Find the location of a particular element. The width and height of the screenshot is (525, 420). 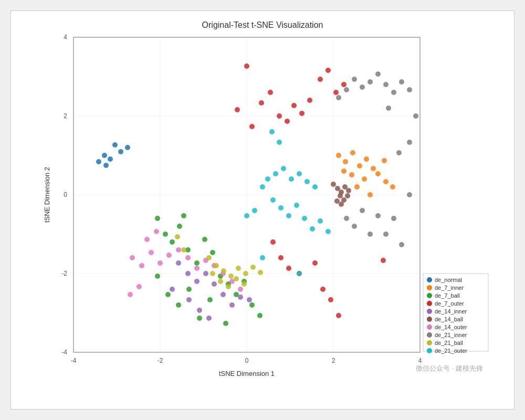

svg-text: -4 is located at coordinates (64, 352).